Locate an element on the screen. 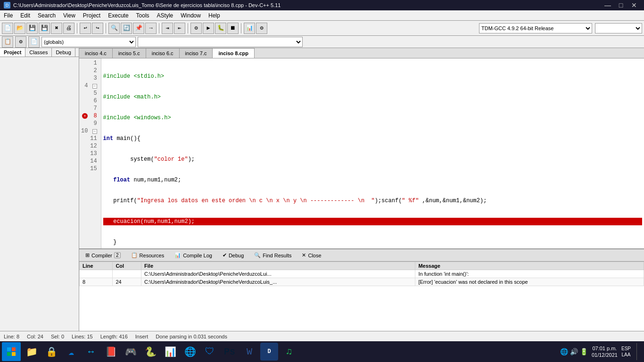 This screenshot has height=362, width=644. taskbar-arrow: ↔ is located at coordinates (91, 352).